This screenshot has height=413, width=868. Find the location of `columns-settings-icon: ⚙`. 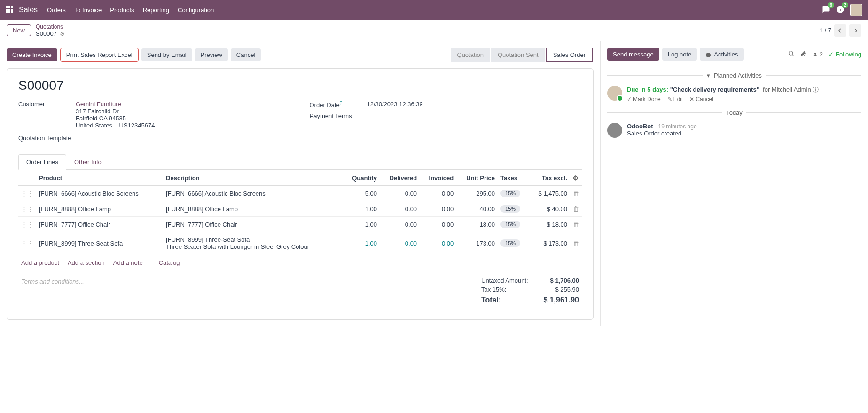

columns-settings-icon: ⚙ is located at coordinates (576, 178).